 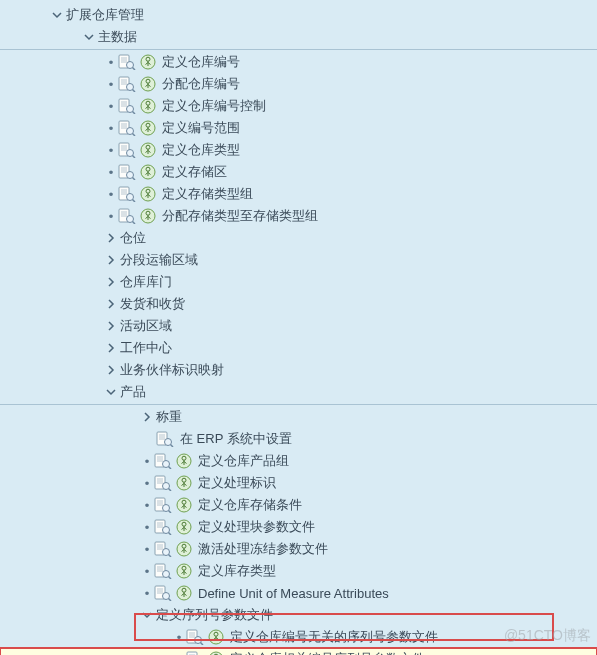 What do you see at coordinates (298, 637) in the screenshot?
I see `tree-row: •定义仓库编号无关的序列号参数文件` at bounding box center [298, 637].